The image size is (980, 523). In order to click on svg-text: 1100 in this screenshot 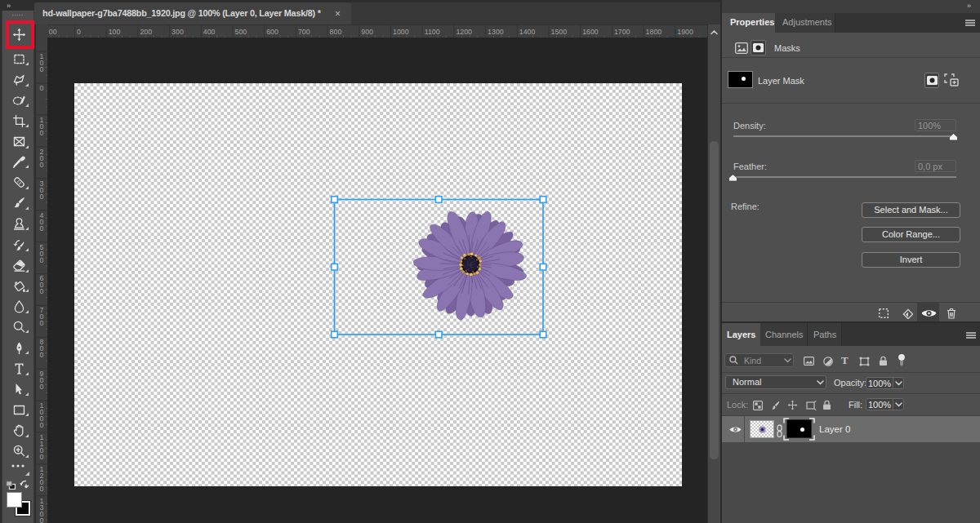, I will do `click(433, 32)`.